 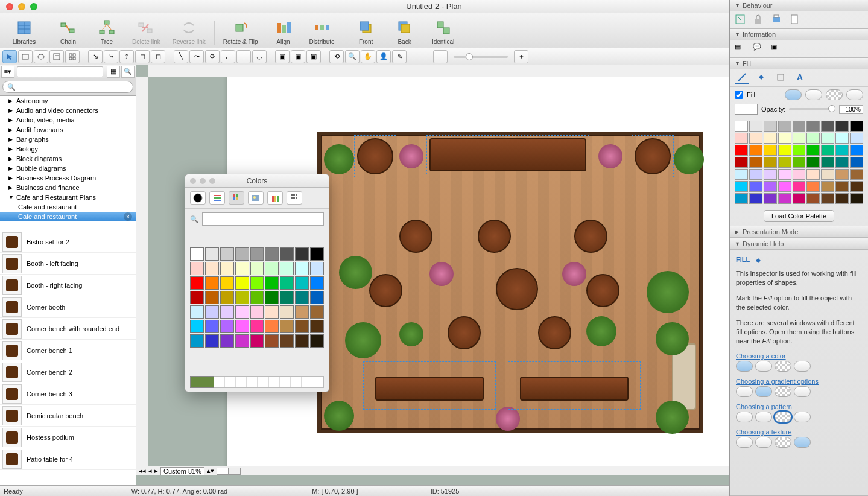 What do you see at coordinates (197, 57) in the screenshot?
I see `line-tool-2: 〜` at bounding box center [197, 57].